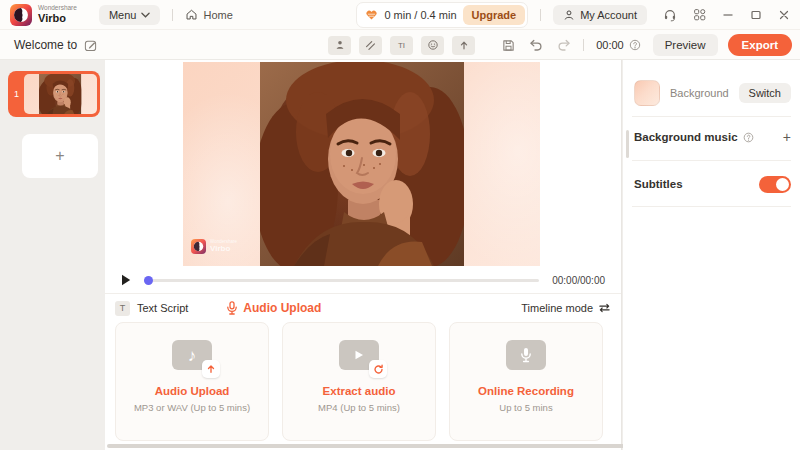  What do you see at coordinates (368, 446) in the screenshot?
I see `horizontal-scrollbar` at bounding box center [368, 446].